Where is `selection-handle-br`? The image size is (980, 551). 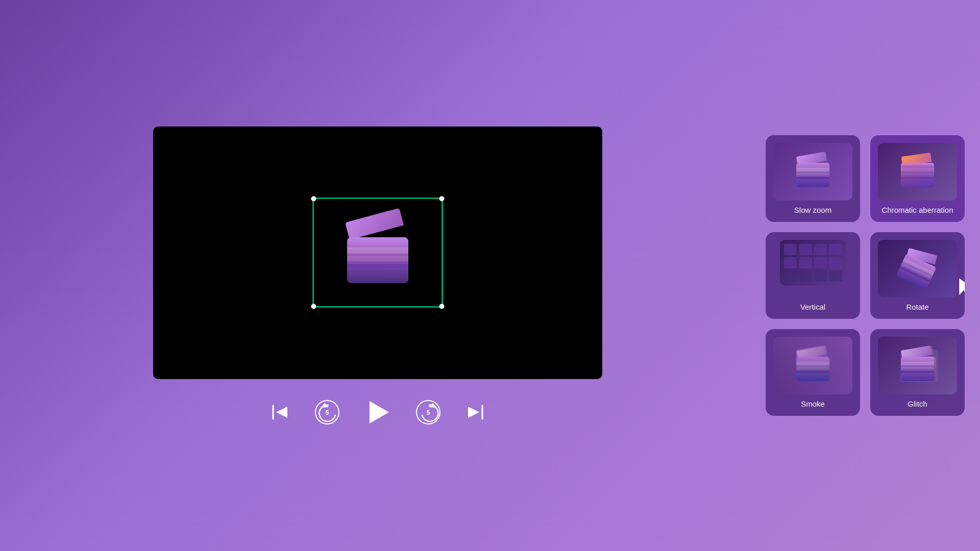
selection-handle-br is located at coordinates (442, 307).